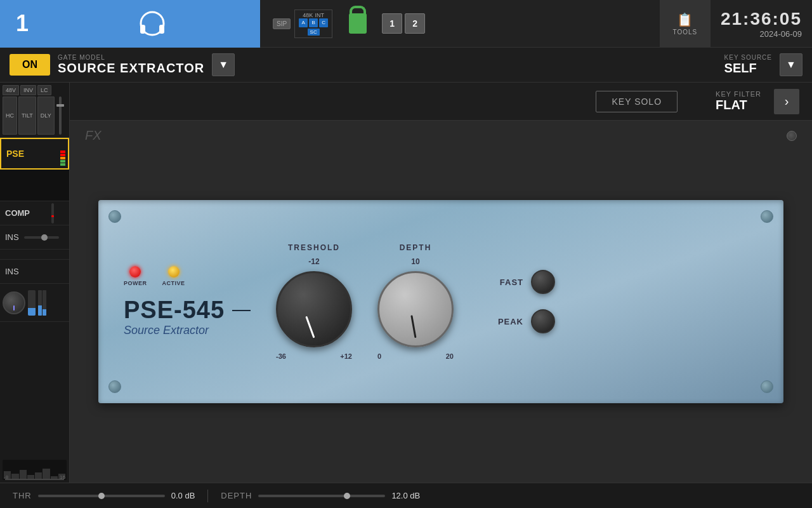 This screenshot has width=812, height=508. What do you see at coordinates (22, 495) in the screenshot?
I see `thr-label: THR` at bounding box center [22, 495].